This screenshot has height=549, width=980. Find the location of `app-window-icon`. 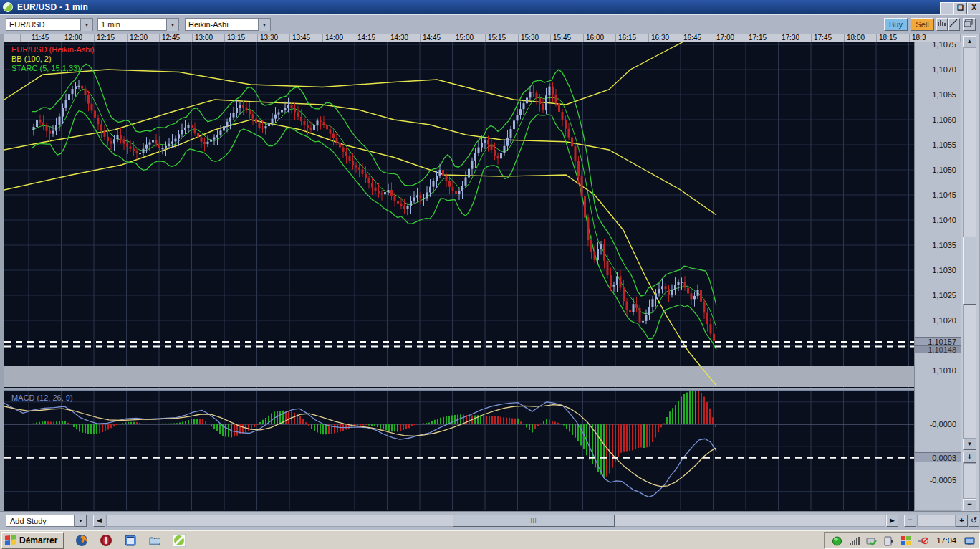

app-window-icon is located at coordinates (130, 540).